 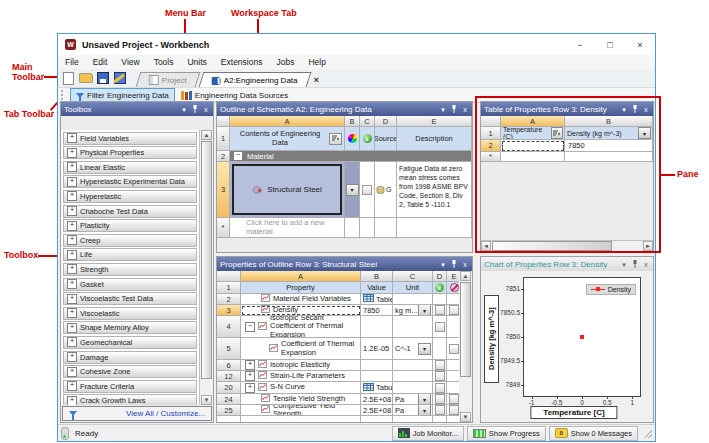 What do you see at coordinates (377, 349) in the screenshot?
I see `value-cell: 1.2E-05` at bounding box center [377, 349].